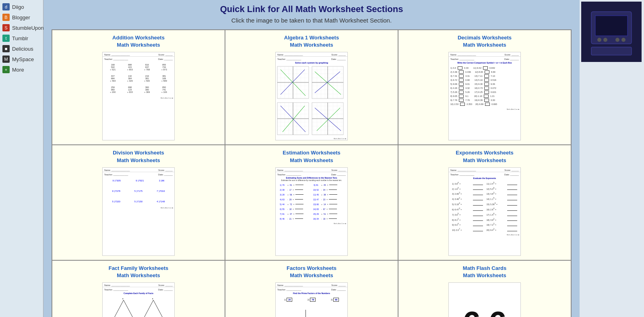 The height and width of the screenshot is (317, 644). Describe the element at coordinates (22, 158) in the screenshot. I see `sidebar: d Diigo B Blogger S StumbleUpon t Tumblr…` at that location.